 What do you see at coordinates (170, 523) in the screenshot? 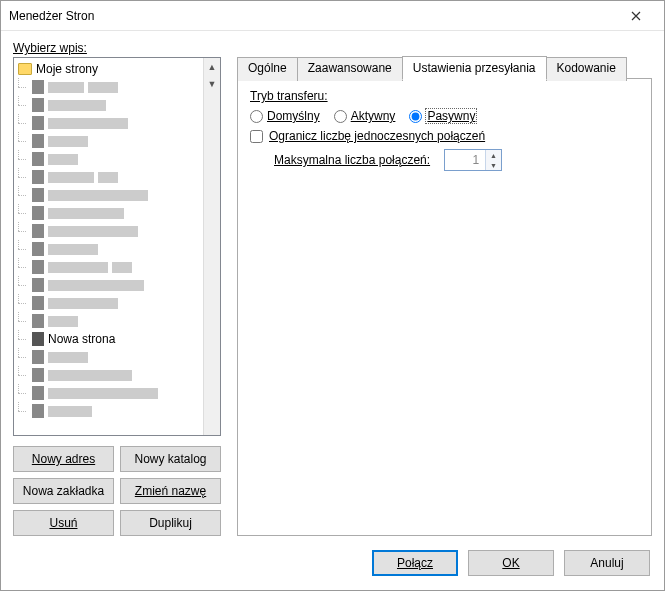
I see `duplicate-button: Duplikuj` at bounding box center [170, 523].